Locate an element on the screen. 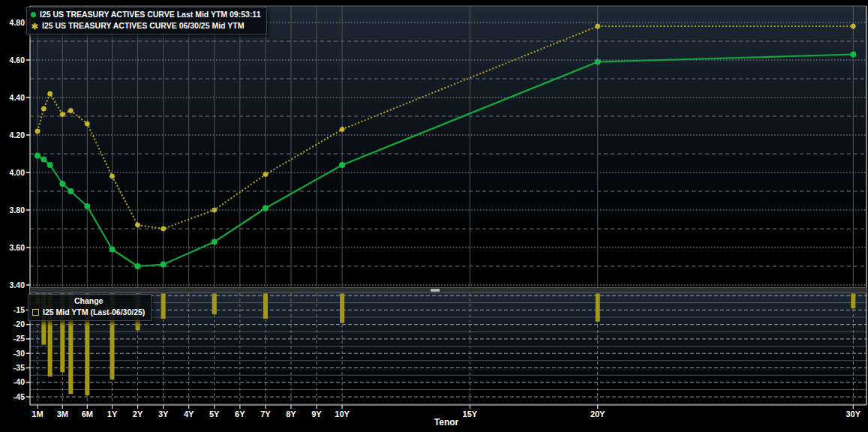 The image size is (868, 432). svg-text: 6Y is located at coordinates (240, 414).